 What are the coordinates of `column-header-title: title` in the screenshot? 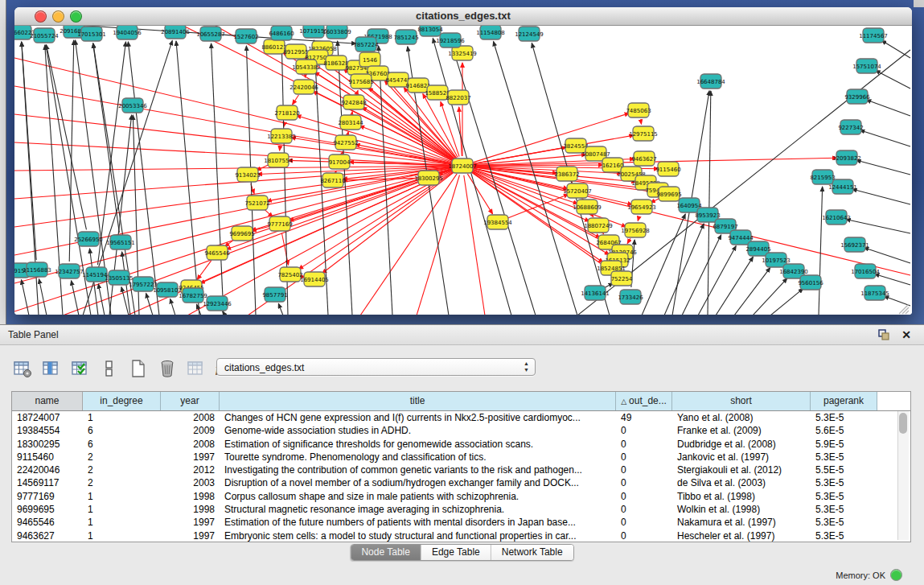 It's located at (418, 401).